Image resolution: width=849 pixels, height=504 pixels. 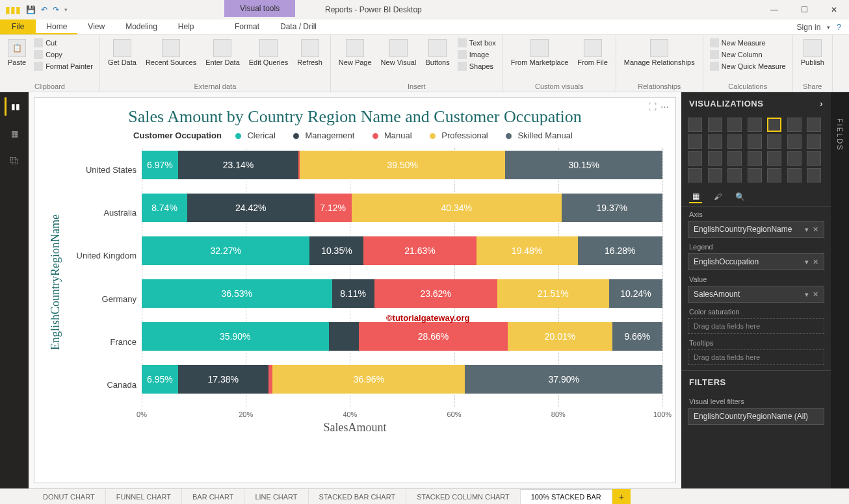 What do you see at coordinates (96, 27) in the screenshot?
I see `tab-view: View` at bounding box center [96, 27].